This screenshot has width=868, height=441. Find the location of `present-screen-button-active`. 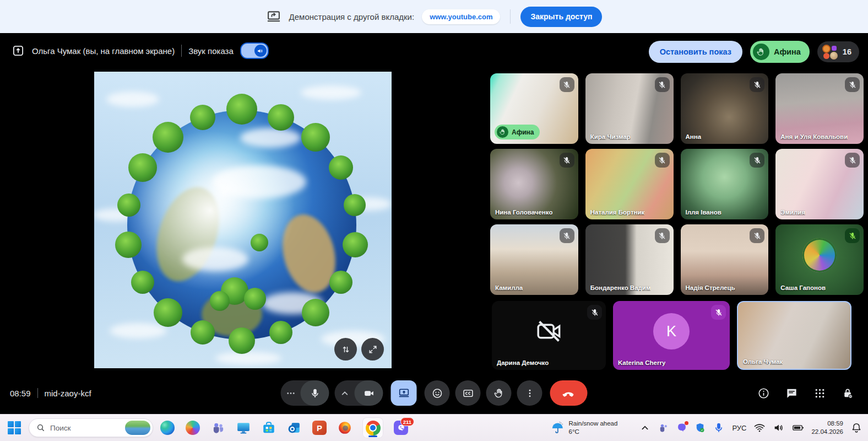

present-screen-button-active is located at coordinates (404, 393).